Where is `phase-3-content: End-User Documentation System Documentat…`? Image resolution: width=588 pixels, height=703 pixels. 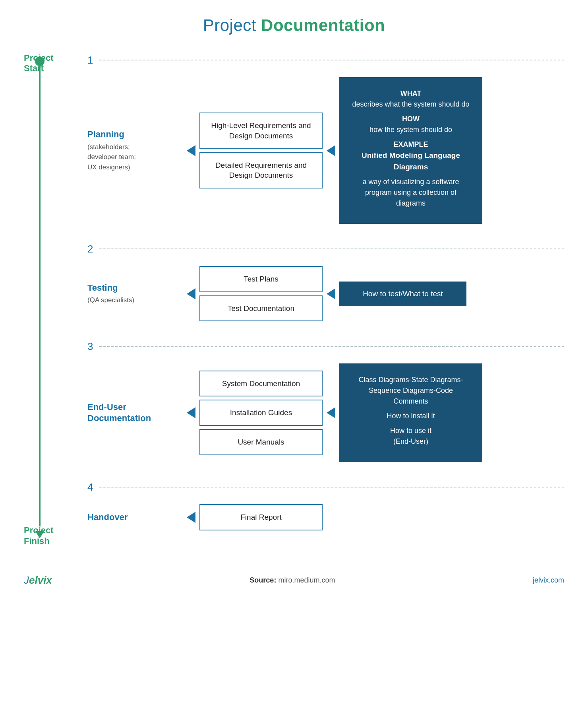
phase-3-content: End-User Documentation System Documentat… is located at coordinates (326, 413).